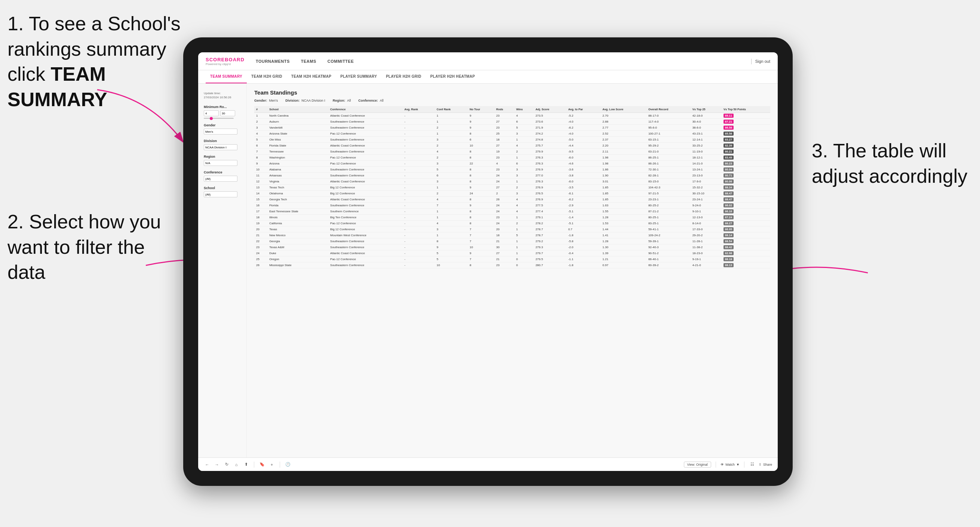  I want to click on table-row: 15 Georgia Tech Atlantic Coast Conferenc…, so click(512, 200).